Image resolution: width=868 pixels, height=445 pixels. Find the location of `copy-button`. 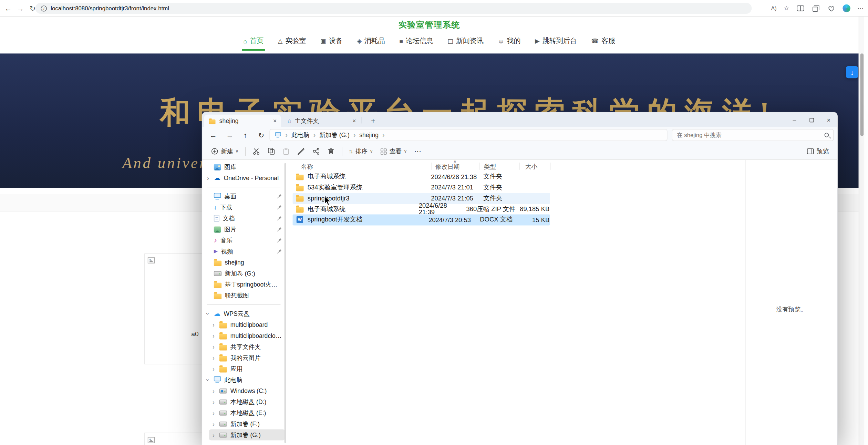

copy-button is located at coordinates (271, 151).